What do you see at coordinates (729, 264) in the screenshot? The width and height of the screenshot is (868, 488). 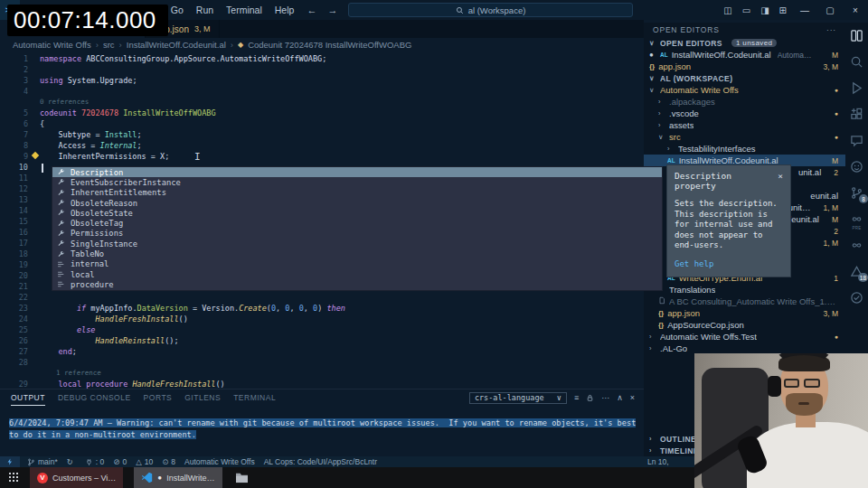 I see `get-help-link: Get help` at bounding box center [729, 264].